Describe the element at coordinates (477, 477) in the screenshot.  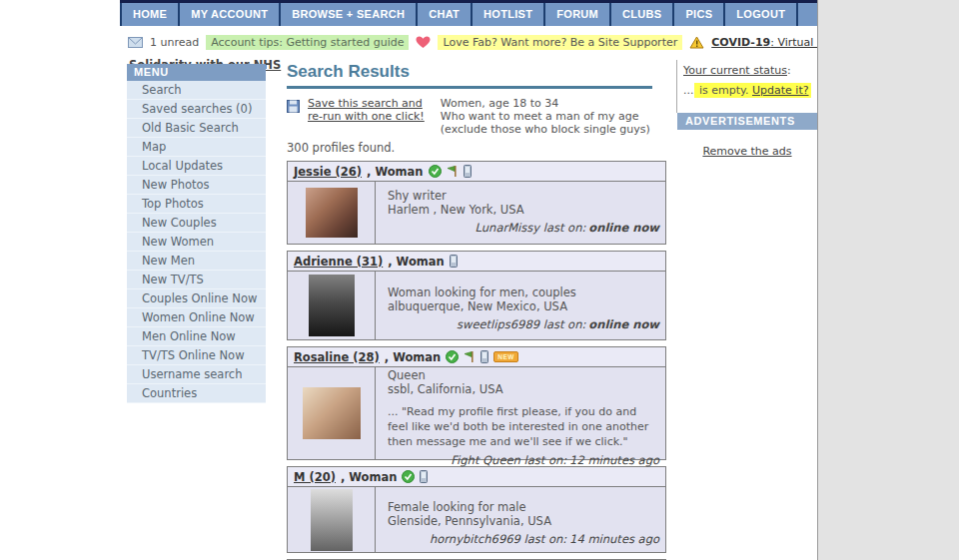
I see `profile-card-header: M (20) , Woman` at that location.